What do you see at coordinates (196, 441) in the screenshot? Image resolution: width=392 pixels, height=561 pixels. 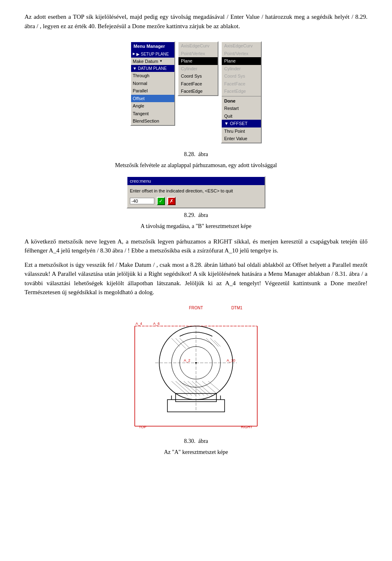 I see `caption-8-30: 8.30. ábra` at bounding box center [196, 441].